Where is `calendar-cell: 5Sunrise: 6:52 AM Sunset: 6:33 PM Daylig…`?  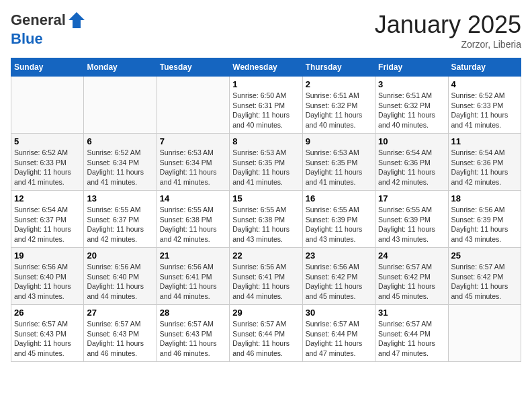
calendar-cell: 5Sunrise: 6:52 AM Sunset: 6:33 PM Daylig… is located at coordinates (48, 163).